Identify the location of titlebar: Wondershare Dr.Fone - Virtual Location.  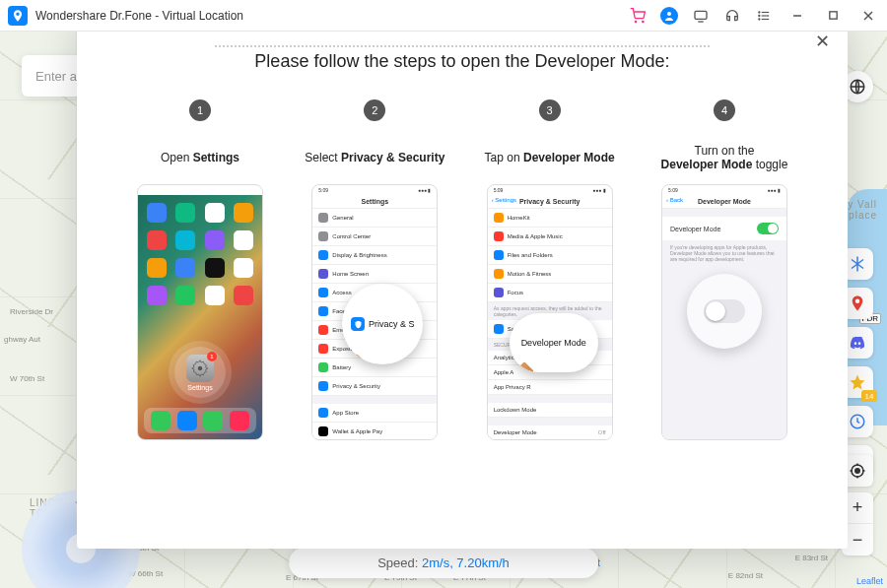
(444, 16).